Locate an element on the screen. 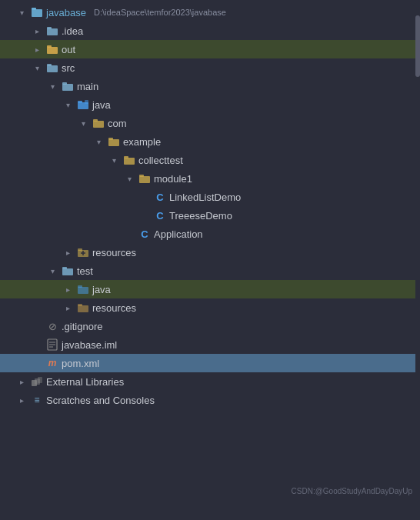  iml-label: javabase.iml is located at coordinates (89, 345).